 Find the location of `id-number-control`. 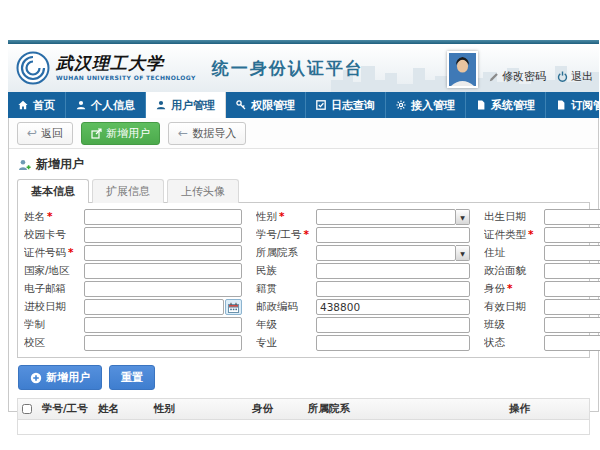

id-number-control is located at coordinates (163, 253).